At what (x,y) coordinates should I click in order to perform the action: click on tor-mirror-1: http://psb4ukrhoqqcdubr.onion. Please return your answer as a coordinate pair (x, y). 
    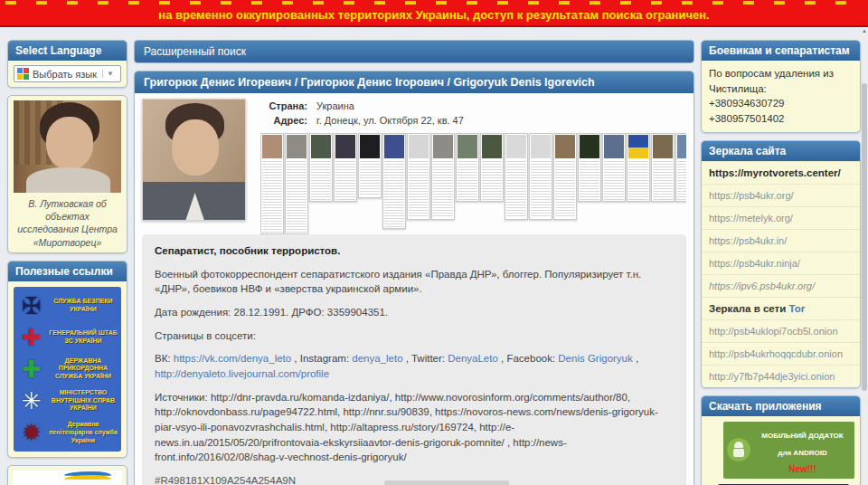
    Looking at the image, I should click on (781, 353).